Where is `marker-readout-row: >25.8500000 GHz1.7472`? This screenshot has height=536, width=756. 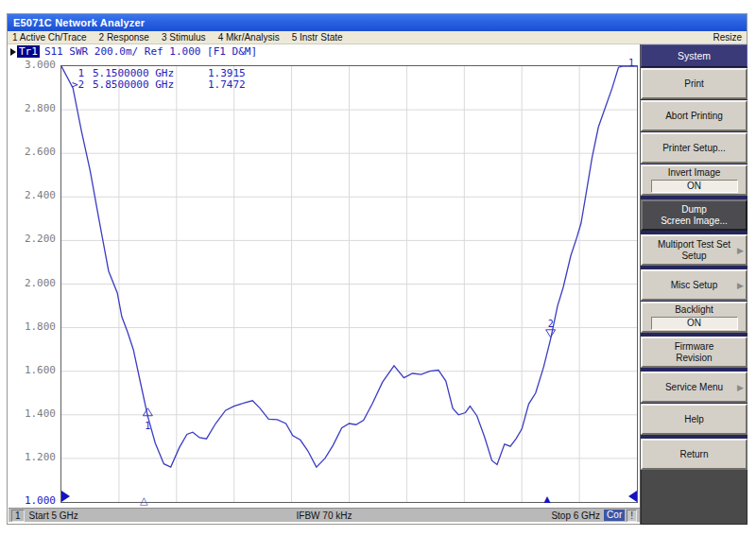 marker-readout-row: >25.8500000 GHz1.7472 is located at coordinates (159, 85).